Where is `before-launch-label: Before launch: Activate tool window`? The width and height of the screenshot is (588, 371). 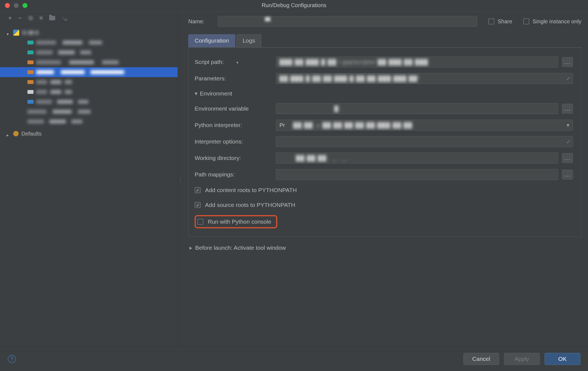 before-launch-label: Before launch: Activate tool window is located at coordinates (240, 248).